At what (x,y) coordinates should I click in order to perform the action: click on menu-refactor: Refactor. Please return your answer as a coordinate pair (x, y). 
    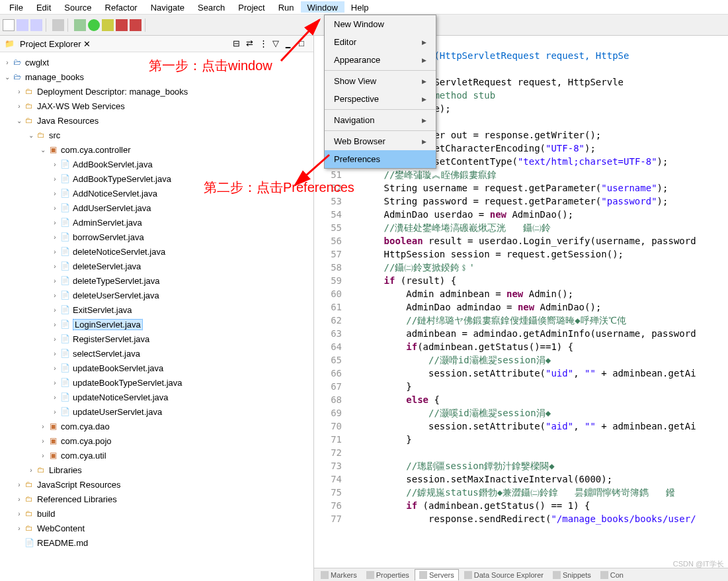
    Looking at the image, I should click on (122, 7).